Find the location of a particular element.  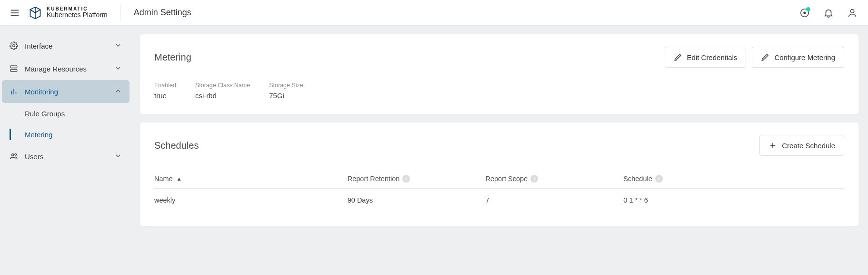

metering-title: Metering is located at coordinates (173, 57).